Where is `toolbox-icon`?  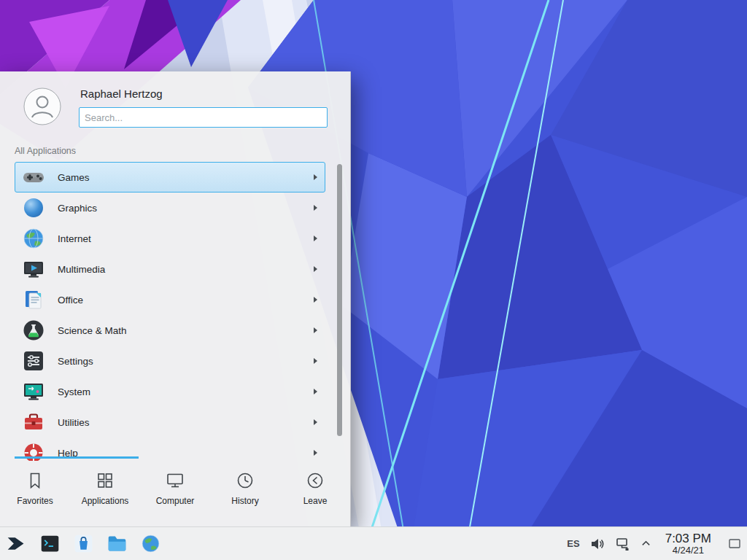
toolbox-icon is located at coordinates (34, 422).